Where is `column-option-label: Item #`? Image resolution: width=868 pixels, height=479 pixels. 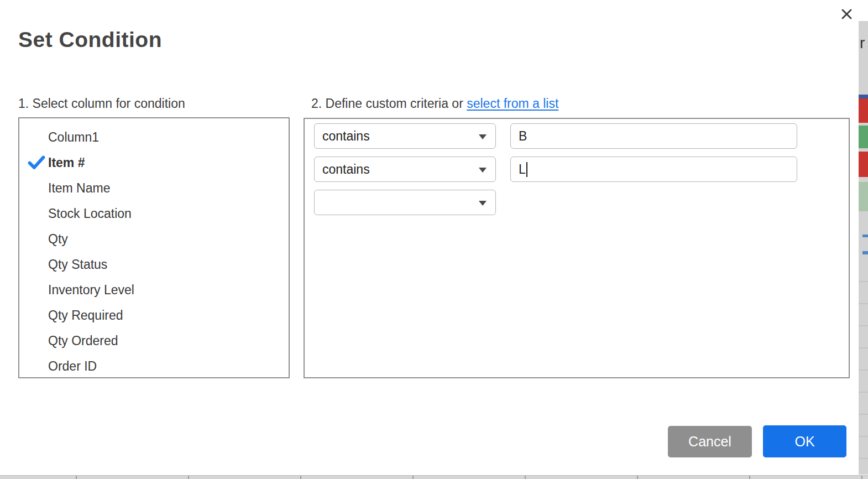
column-option-label: Item # is located at coordinates (66, 163).